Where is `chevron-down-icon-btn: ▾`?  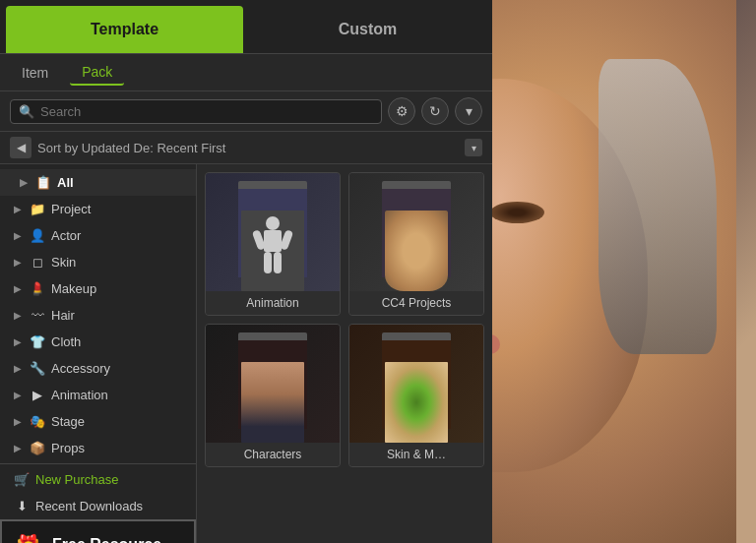
chevron-down-icon-btn: ▾ is located at coordinates (469, 111).